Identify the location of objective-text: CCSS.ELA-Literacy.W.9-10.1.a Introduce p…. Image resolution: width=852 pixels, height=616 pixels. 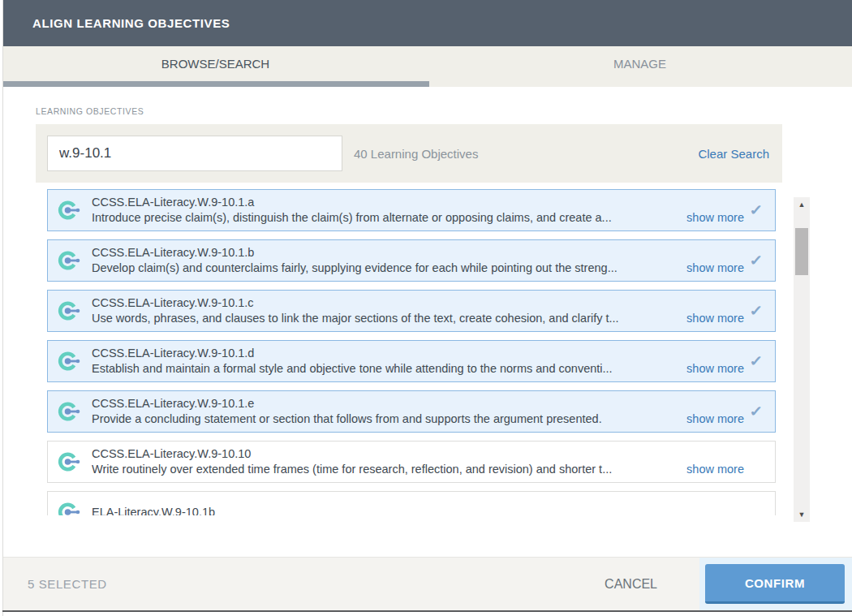
(418, 210).